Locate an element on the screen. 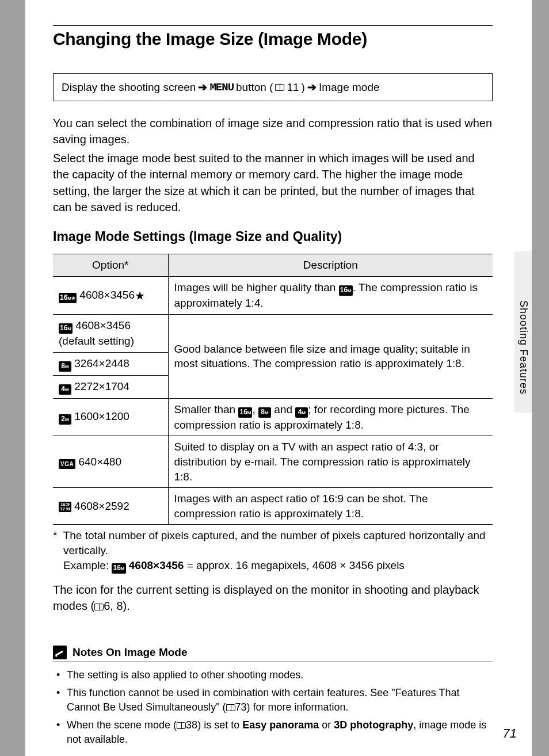 Image resolution: width=549 pixels, height=756 pixels. page-number: 71 is located at coordinates (510, 734).